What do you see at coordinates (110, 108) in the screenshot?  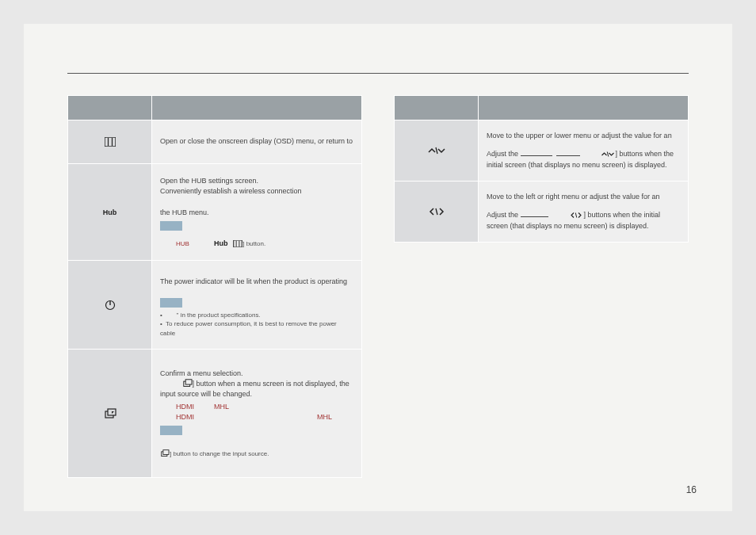 I see `th-icons` at bounding box center [110, 108].